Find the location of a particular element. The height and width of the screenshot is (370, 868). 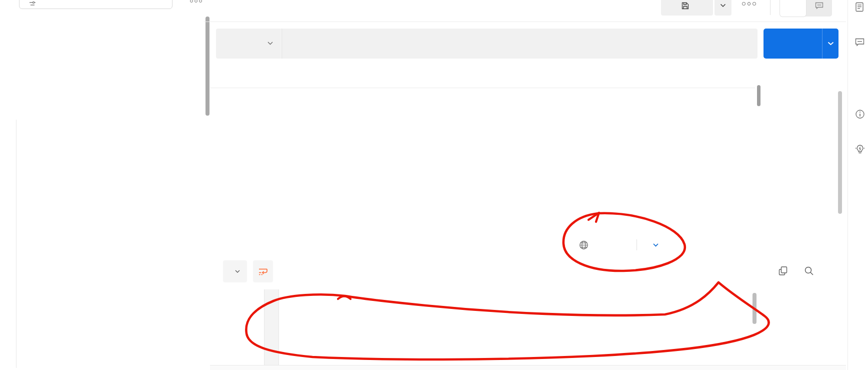

tree-indent-guide is located at coordinates (16, 244).